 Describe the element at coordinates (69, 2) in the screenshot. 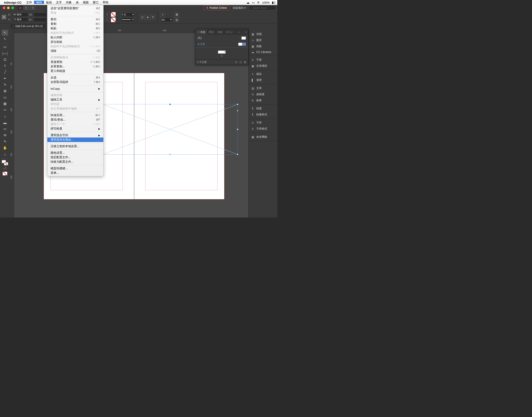

I see `menu-对象: 对象` at that location.